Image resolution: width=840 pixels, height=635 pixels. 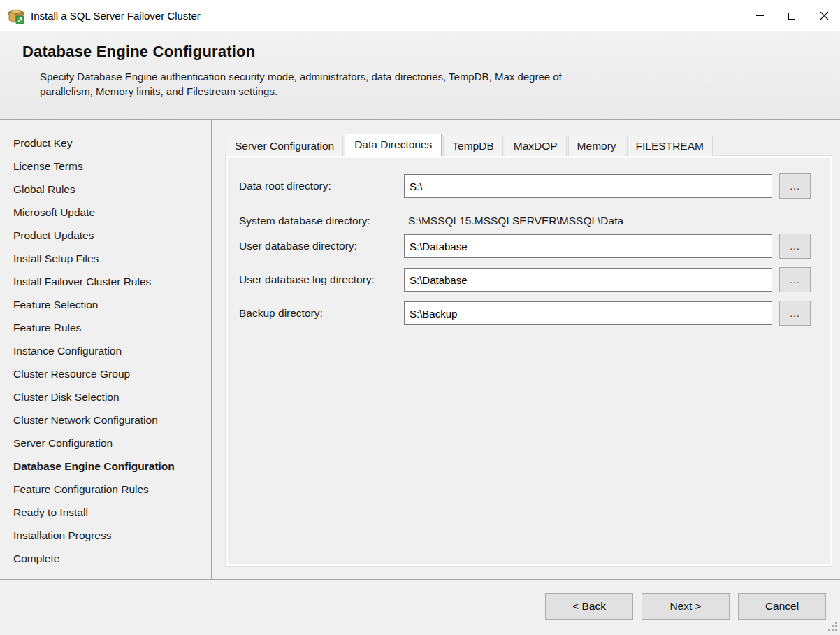 What do you see at coordinates (106, 189) in the screenshot?
I see `sidebar-item-global-rules: Global Rules` at bounding box center [106, 189].